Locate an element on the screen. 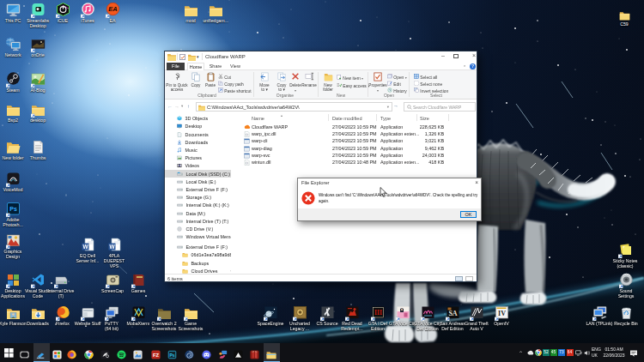 The height and width of the screenshot is (362, 644). svg-text: EA is located at coordinates (112, 9).